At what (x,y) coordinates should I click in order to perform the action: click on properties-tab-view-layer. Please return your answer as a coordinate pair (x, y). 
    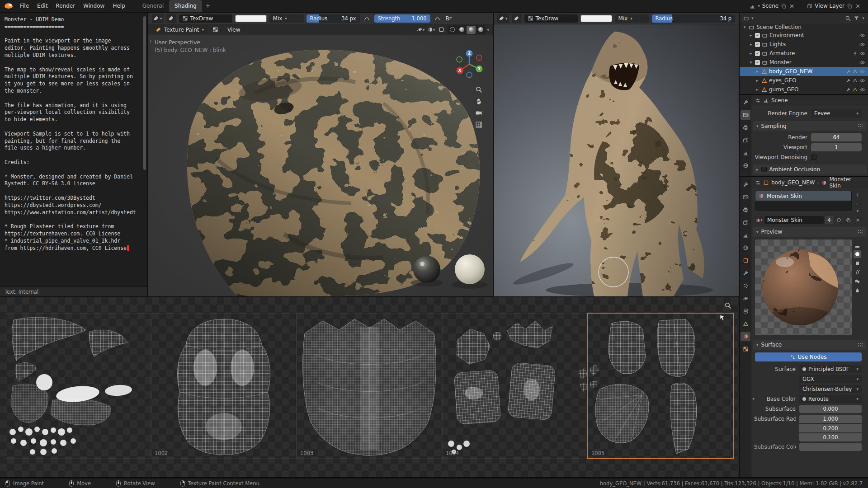
    Looking at the image, I should click on (745, 140).